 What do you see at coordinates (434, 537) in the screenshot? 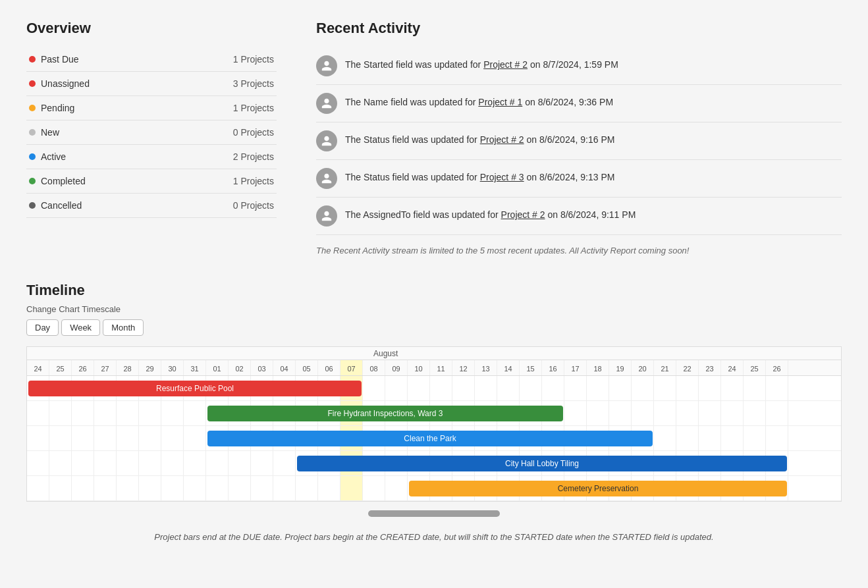
I see `footer-note: Project bars end at the DUE date. Projec…` at bounding box center [434, 537].